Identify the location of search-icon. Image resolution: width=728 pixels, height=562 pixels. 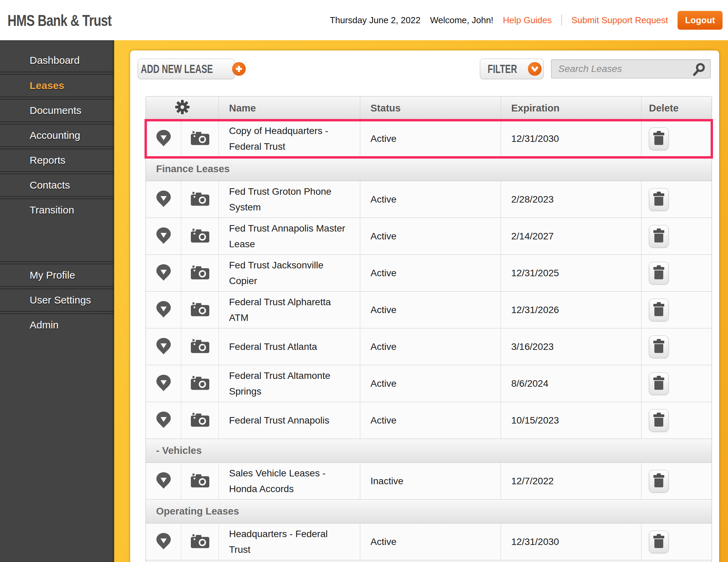
(699, 70).